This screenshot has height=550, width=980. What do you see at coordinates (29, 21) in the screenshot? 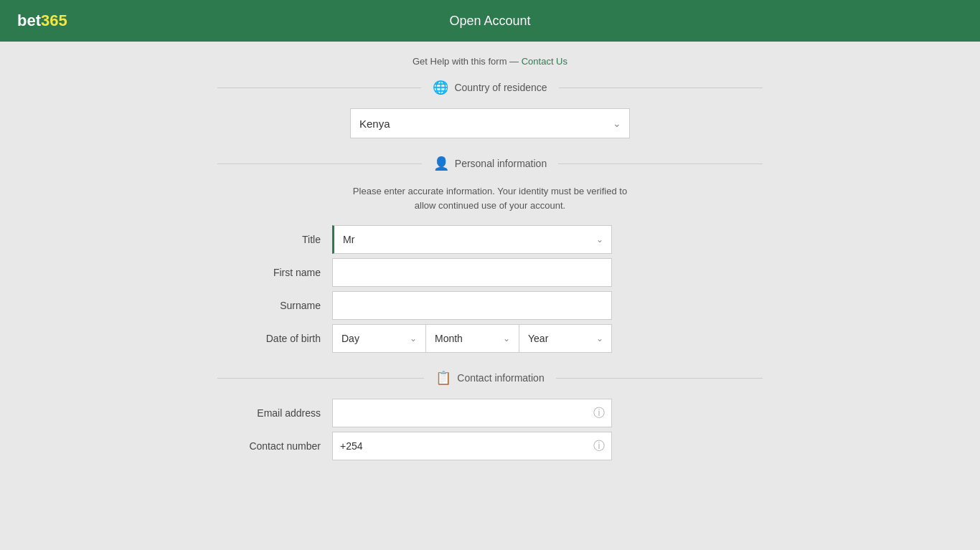
I see `logo-bet: bet` at bounding box center [29, 21].